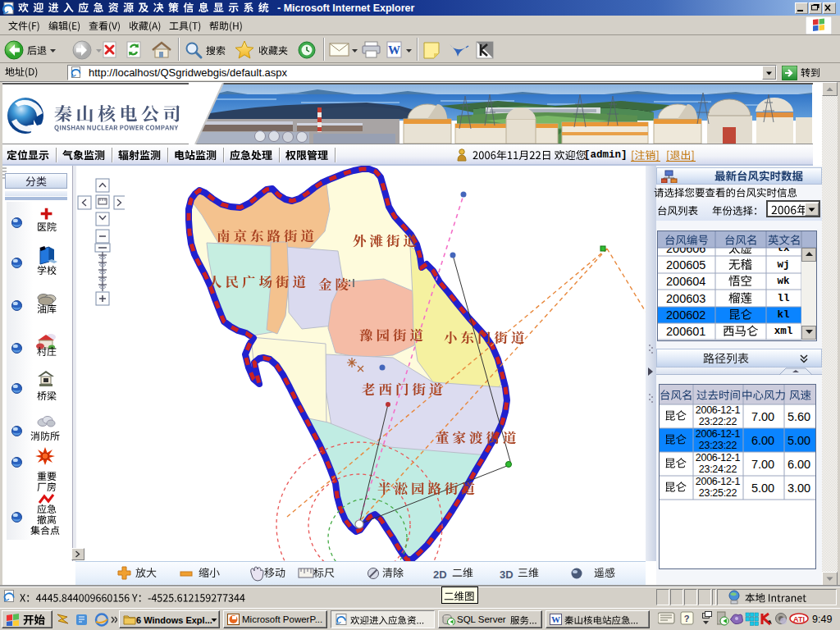 The image size is (840, 630). I want to click on svg-text: 2D, so click(440, 574).